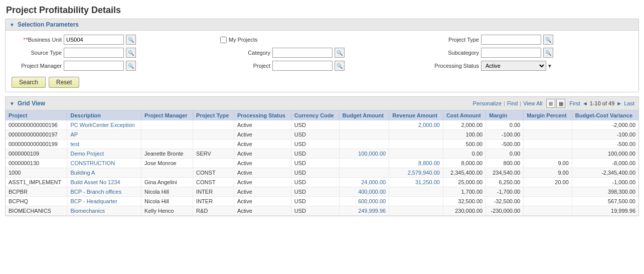  I want to click on next-icon: ►, so click(619, 103).